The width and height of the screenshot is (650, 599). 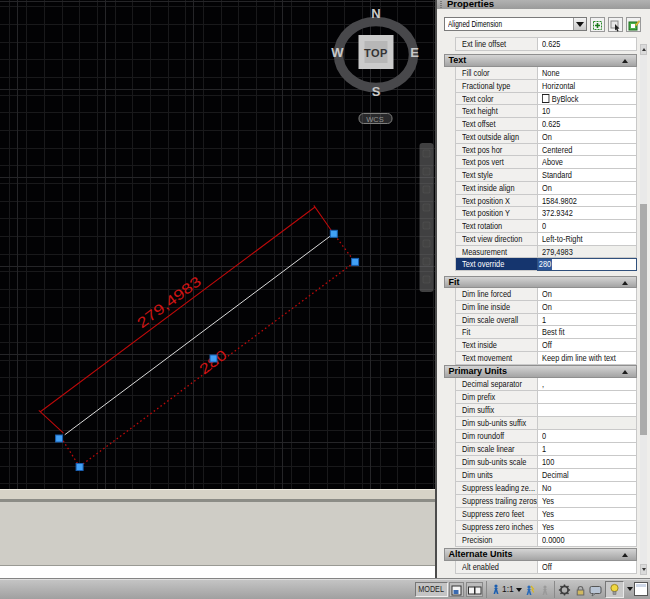 I want to click on svg-text: W, so click(x=338, y=52).